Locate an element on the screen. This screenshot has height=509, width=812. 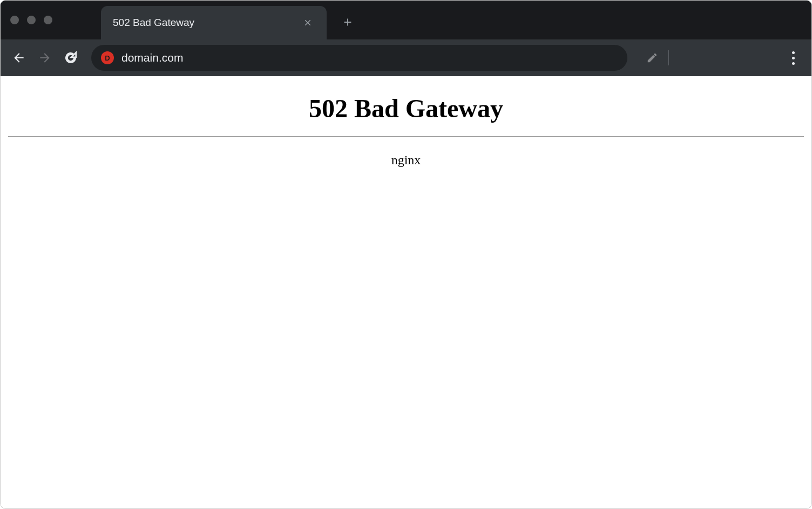
horizontal-rule is located at coordinates (406, 136).